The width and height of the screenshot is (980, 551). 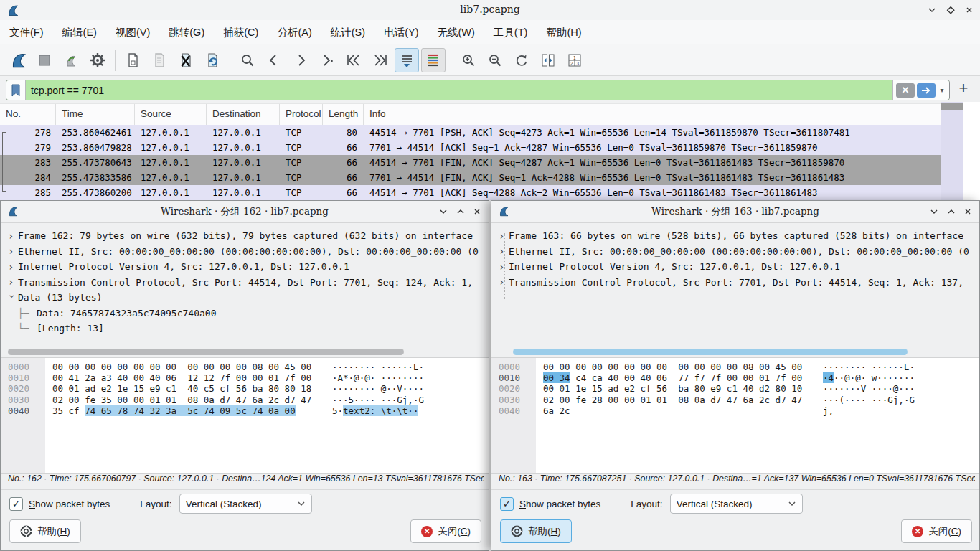 What do you see at coordinates (468, 60) in the screenshot?
I see `zoom-in-icon` at bounding box center [468, 60].